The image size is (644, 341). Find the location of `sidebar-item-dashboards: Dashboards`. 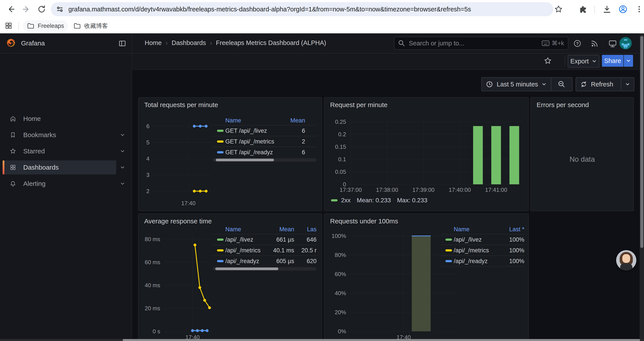

sidebar-item-dashboards: Dashboards is located at coordinates (66, 168).